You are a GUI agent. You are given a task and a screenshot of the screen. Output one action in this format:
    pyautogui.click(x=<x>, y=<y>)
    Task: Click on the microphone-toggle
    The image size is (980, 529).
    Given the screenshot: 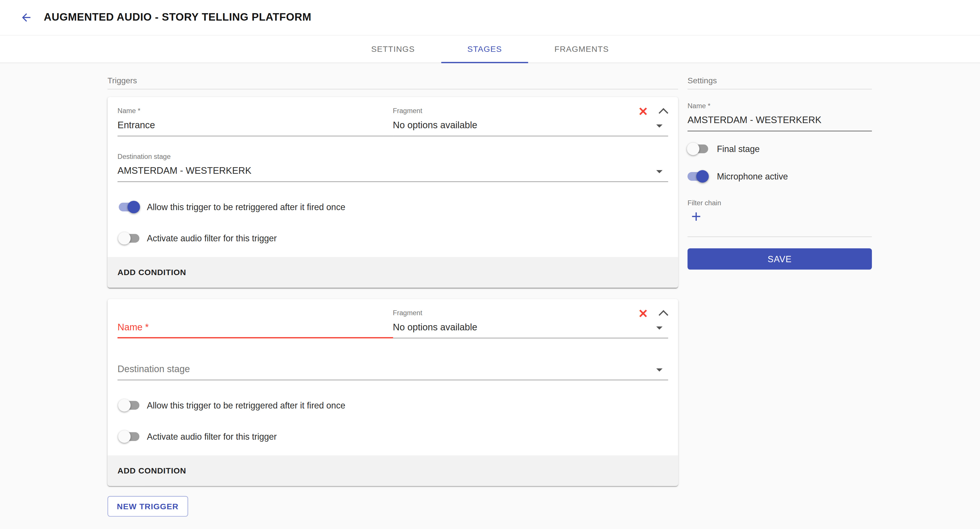 What is the action you would take?
    pyautogui.click(x=698, y=177)
    